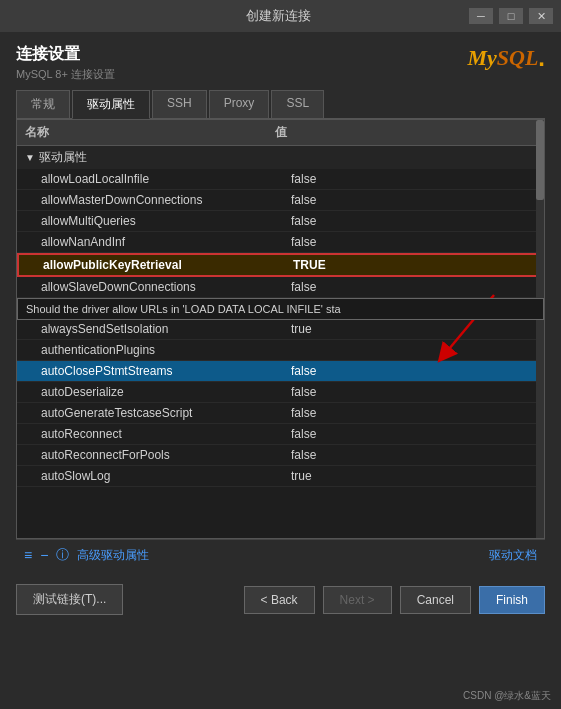  I want to click on col-header-value: 值, so click(406, 132).